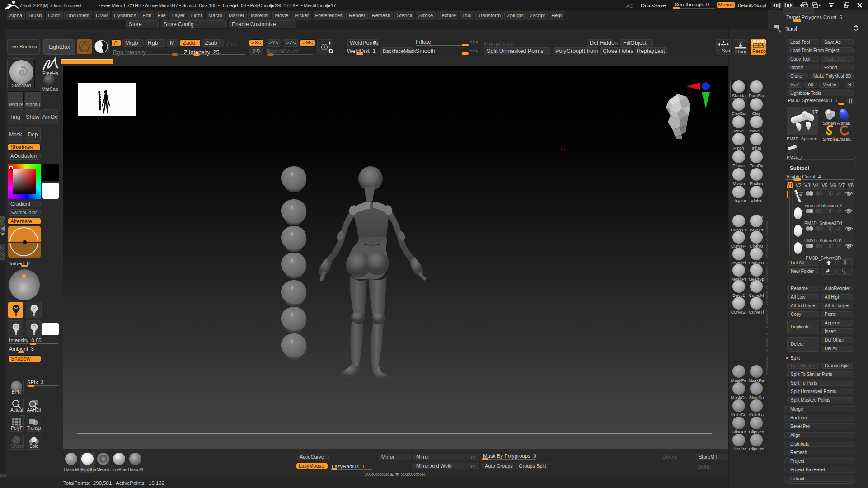 This screenshot has height=488, width=868. I want to click on svg-text: 7, so click(795, 147).